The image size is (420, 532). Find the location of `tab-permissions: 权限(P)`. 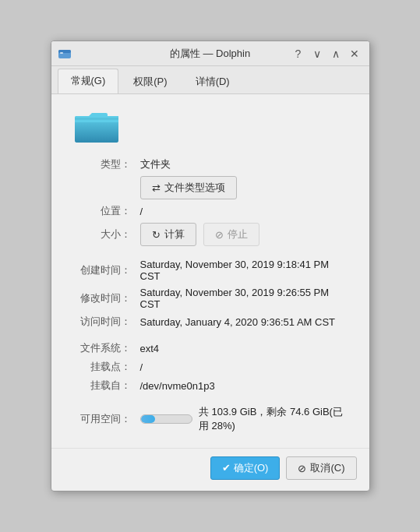

tab-permissions: 权限(P) is located at coordinates (150, 81).